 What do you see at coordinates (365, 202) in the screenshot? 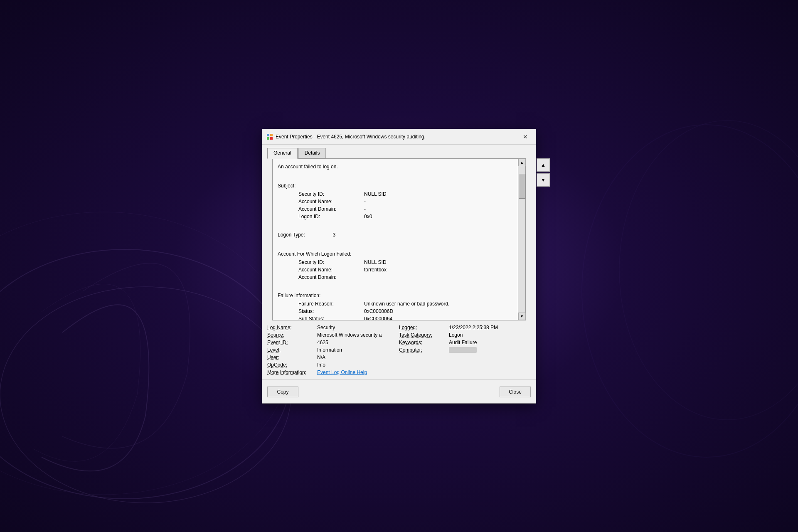
I see `account-name-value: -` at bounding box center [365, 202].